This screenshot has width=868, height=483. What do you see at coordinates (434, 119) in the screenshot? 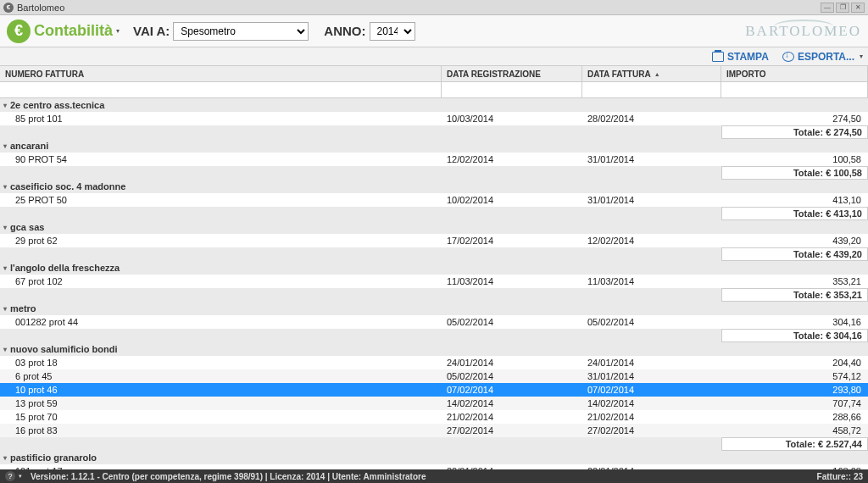
I see `table-row: 85 prot 10110/03/201428/02/2014274,50` at bounding box center [434, 119].